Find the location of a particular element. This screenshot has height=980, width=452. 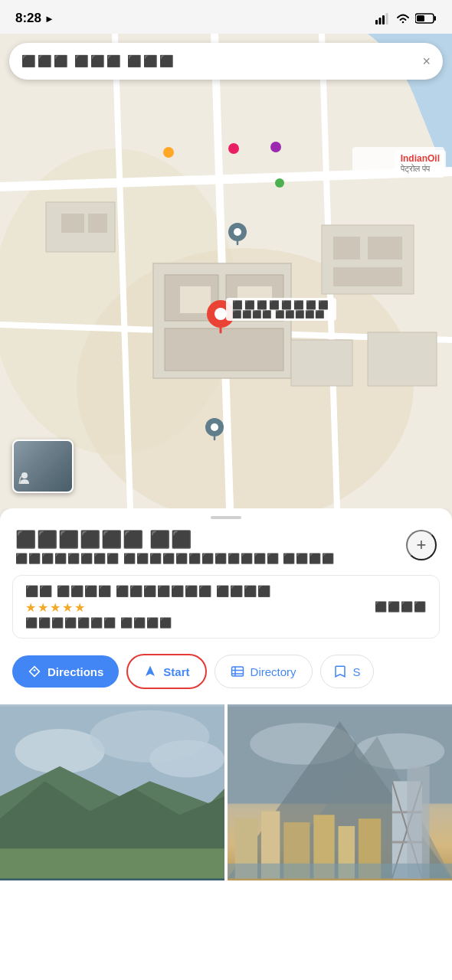

info-card-title: ⬛⬛ ⬛⬛⬛⬛ ⬛⬛⬛⬛⬛⬛⬛ ⬛⬛⬛⬛ is located at coordinates (200, 591).